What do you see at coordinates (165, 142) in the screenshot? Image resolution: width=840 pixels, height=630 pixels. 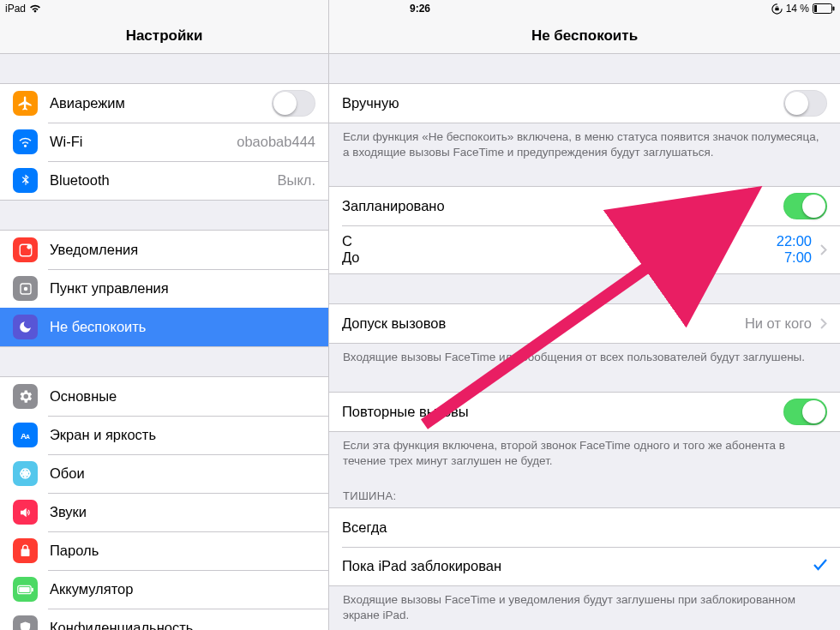 I see `sidebar-item-wifi: Wi-Fi obaobab444` at bounding box center [165, 142].